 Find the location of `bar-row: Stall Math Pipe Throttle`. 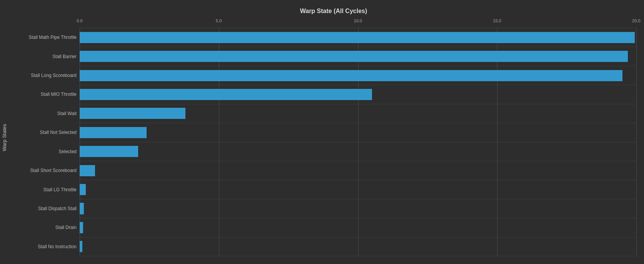

bar-row: Stall Math Pipe Throttle is located at coordinates (358, 37).